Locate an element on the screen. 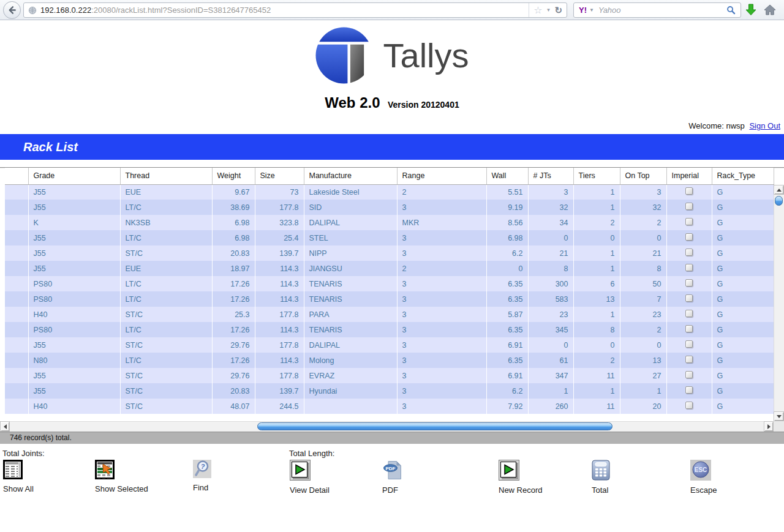 This screenshot has height=532, width=784. cell-manufacture: SID is located at coordinates (350, 207).